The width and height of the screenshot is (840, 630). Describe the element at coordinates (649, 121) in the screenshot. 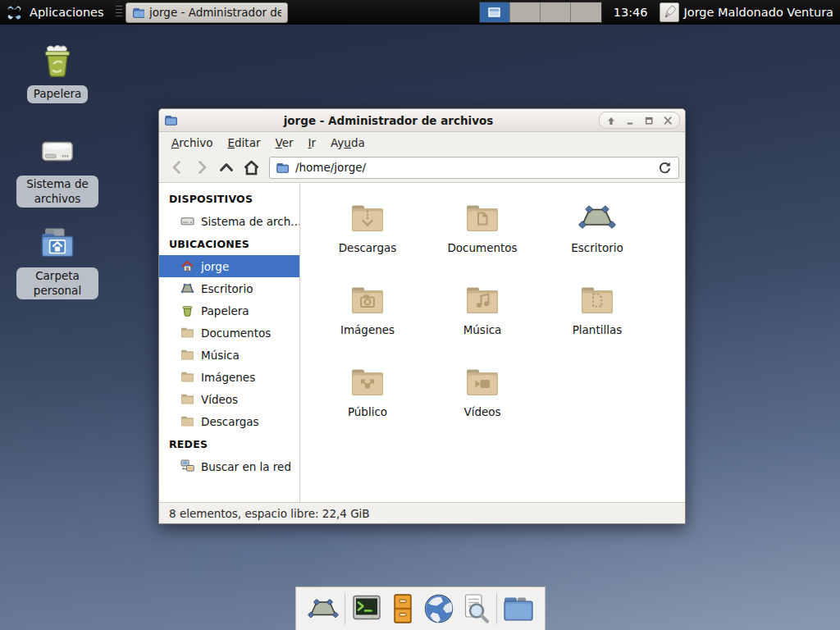

I see `maximize-button` at that location.